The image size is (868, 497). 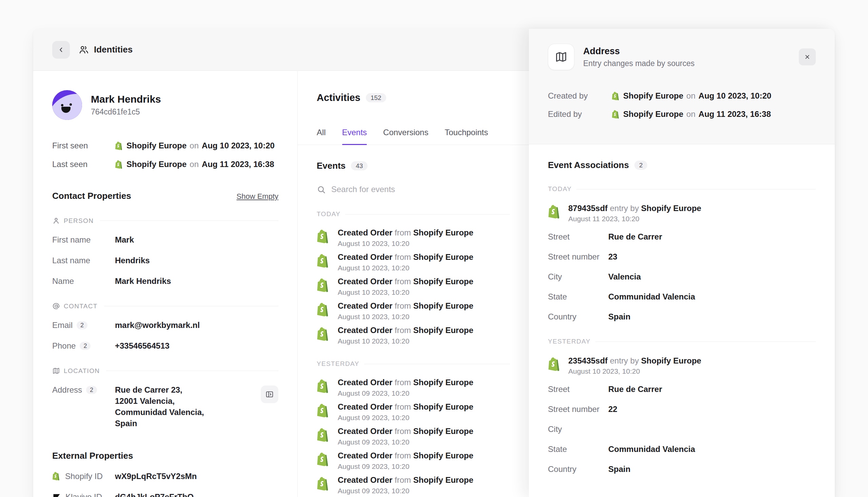 I want to click on field-value: Rue de Carrer, so click(x=635, y=389).